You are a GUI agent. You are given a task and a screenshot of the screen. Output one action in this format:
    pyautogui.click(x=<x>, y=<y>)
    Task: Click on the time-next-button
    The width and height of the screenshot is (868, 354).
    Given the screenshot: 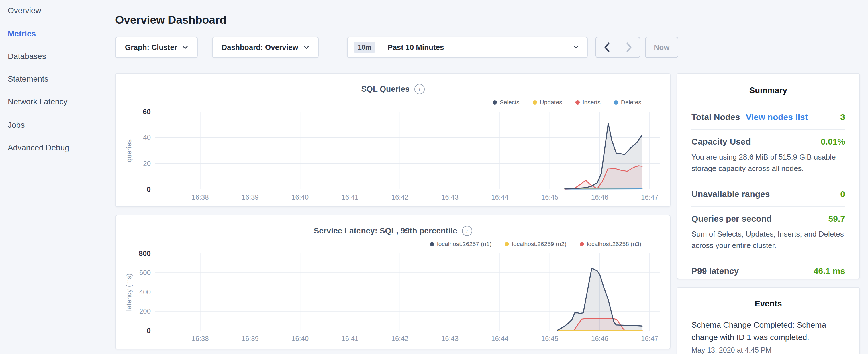 What is the action you would take?
    pyautogui.click(x=629, y=47)
    